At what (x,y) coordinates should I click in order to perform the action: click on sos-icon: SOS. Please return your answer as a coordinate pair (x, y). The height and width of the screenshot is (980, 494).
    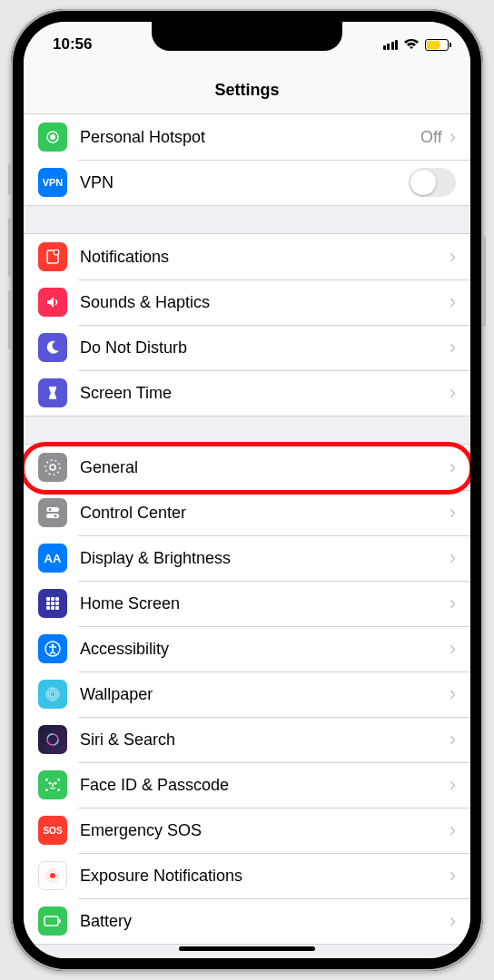
    Looking at the image, I should click on (53, 830).